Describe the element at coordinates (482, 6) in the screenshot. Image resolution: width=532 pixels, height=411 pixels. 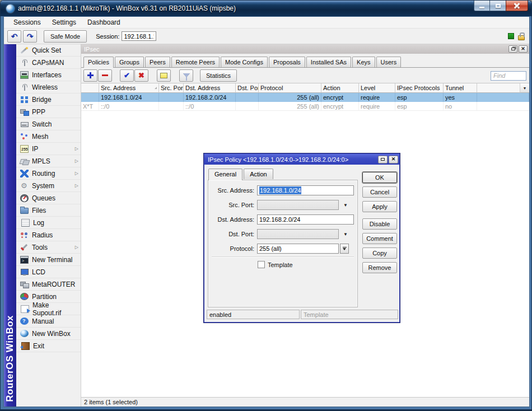
I see `minimize-button` at that location.